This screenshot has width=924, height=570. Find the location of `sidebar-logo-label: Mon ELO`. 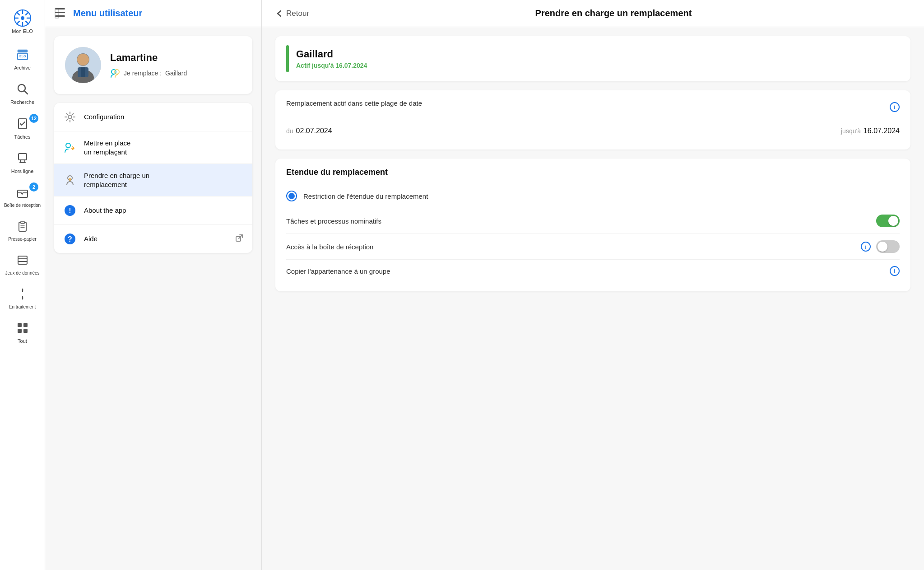

sidebar-logo-label: Mon ELO is located at coordinates (22, 32).